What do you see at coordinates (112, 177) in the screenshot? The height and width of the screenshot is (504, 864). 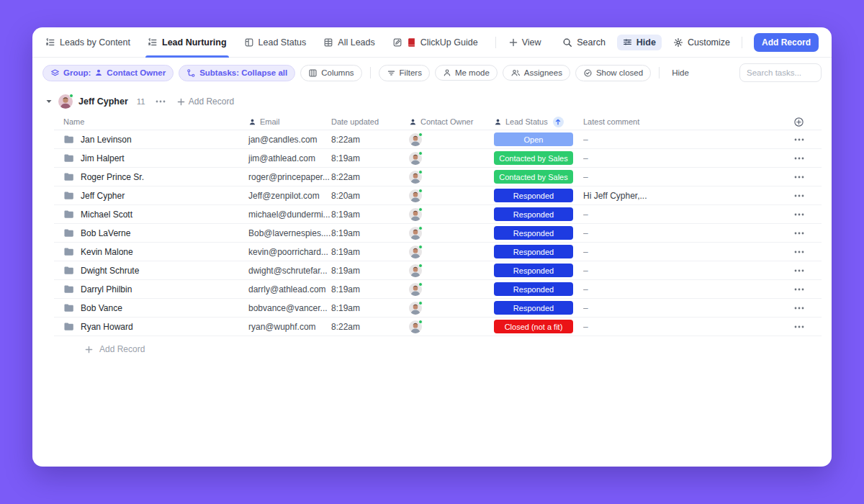 I see `lead-name: Roger Prince Sr.` at bounding box center [112, 177].